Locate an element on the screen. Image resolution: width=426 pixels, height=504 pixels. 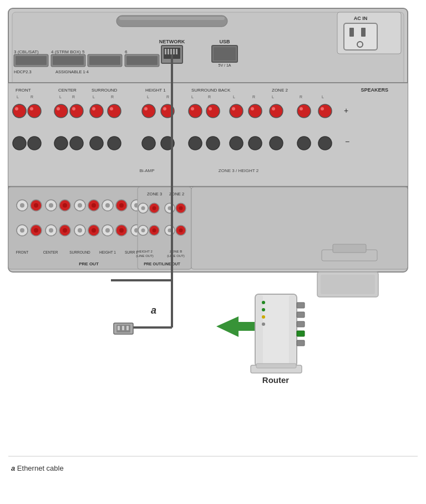
front-label: FRONT is located at coordinates (23, 90).